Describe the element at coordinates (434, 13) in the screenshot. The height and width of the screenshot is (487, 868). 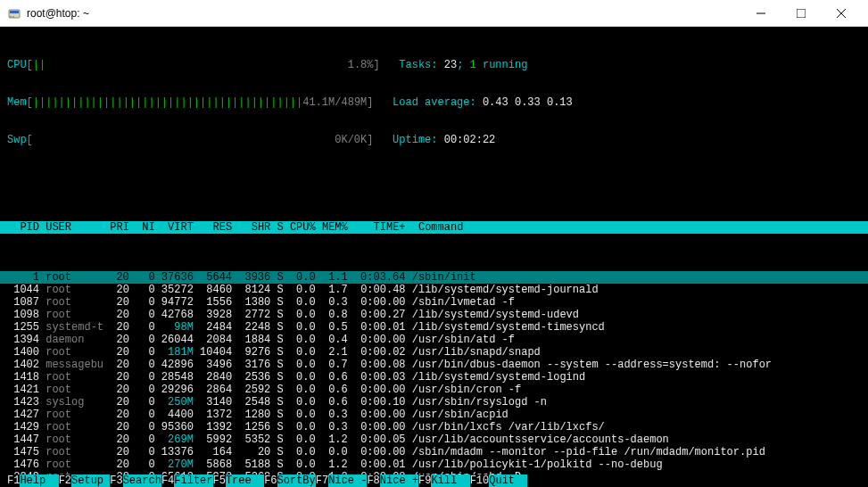
I see `window-titlebar: root@htop: ~` at that location.